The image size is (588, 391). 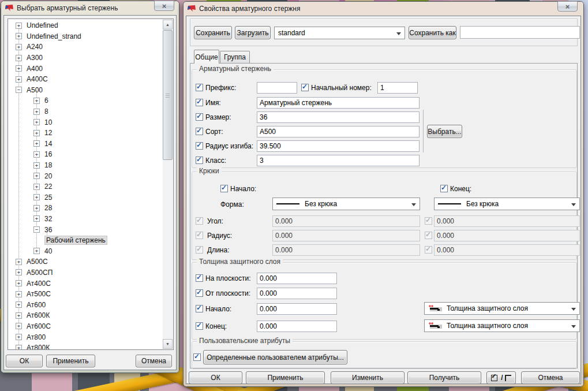 What do you see at coordinates (85, 187) in the screenshot?
I see `tree-item: +22` at bounding box center [85, 187].